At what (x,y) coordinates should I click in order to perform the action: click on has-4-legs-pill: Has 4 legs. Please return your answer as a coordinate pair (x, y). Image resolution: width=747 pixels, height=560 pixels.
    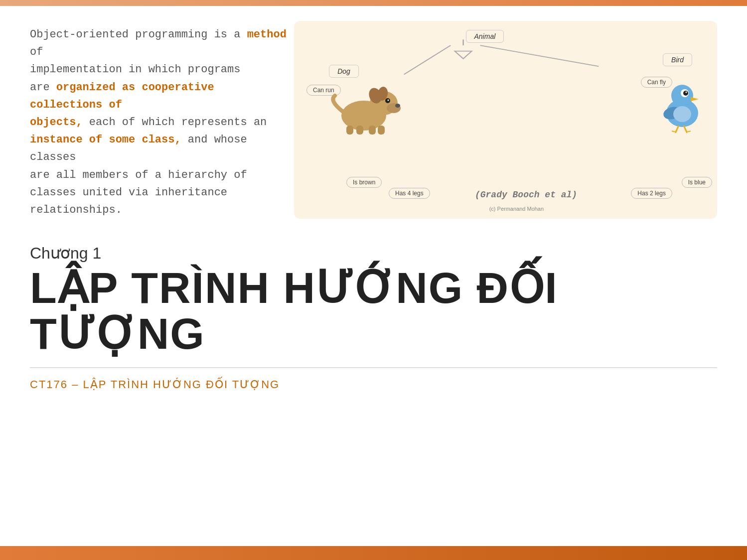
    Looking at the image, I should click on (410, 193).